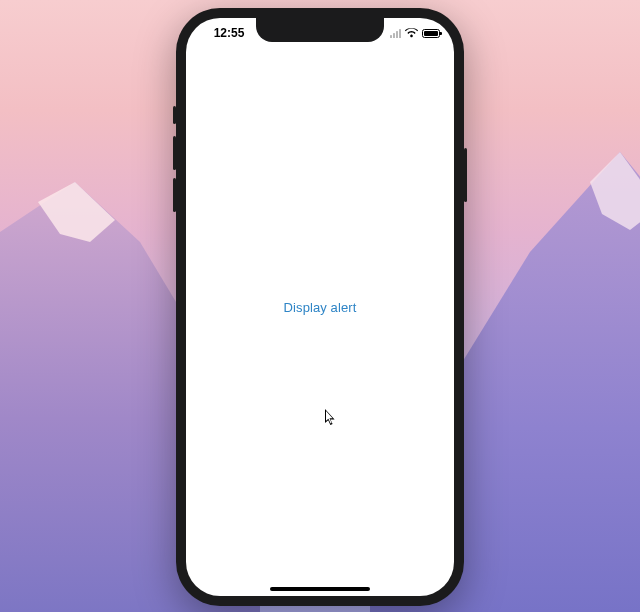 This screenshot has width=640, height=612. Describe the element at coordinates (174, 115) in the screenshot. I see `device-mute-switch` at that location.